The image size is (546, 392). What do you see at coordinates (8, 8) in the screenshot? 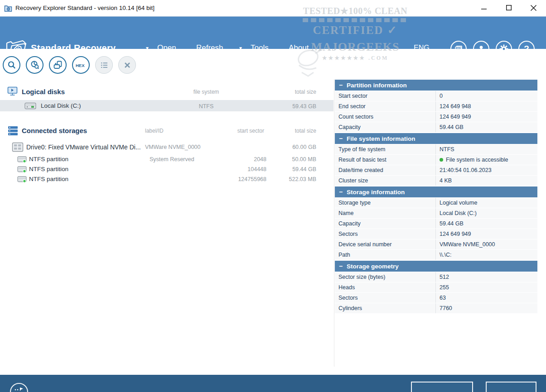
I see `app-icon` at bounding box center [8, 8].